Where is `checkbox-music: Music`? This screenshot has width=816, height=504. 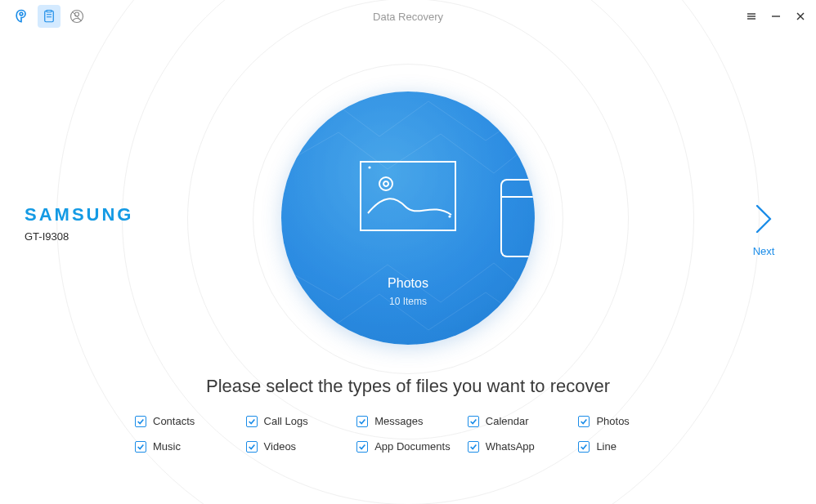 checkbox-music: Music is located at coordinates (186, 446).